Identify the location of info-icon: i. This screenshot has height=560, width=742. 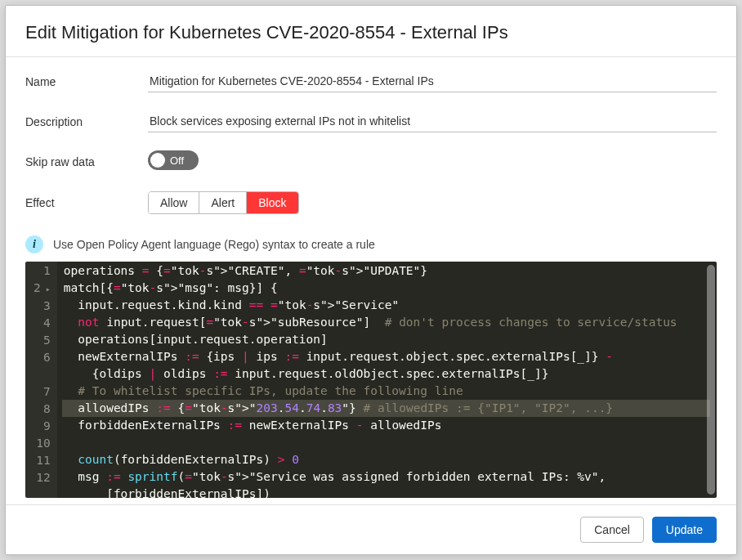
(34, 244).